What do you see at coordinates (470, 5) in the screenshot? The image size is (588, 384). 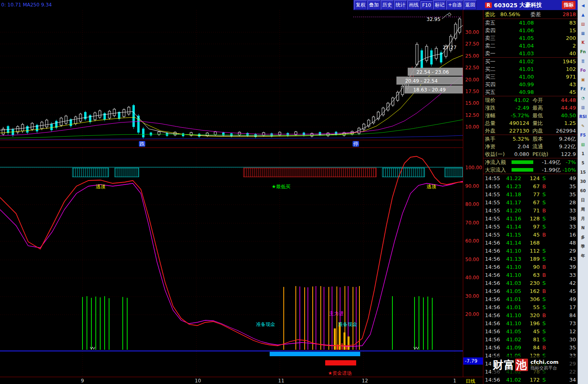 I see `btn-fanhui: 返回` at bounding box center [470, 5].